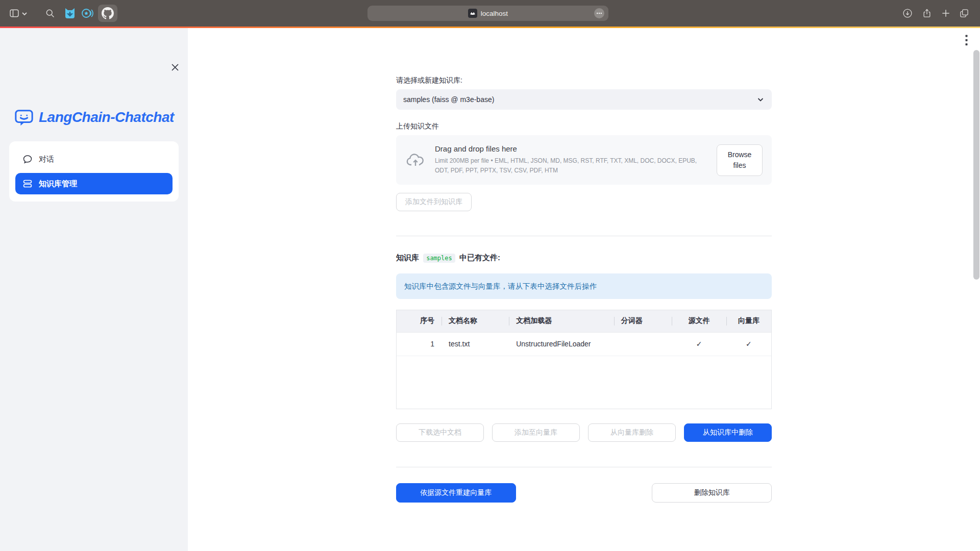 This screenshot has height=551, width=980. What do you see at coordinates (584, 160) in the screenshot?
I see `file-dropzone: Drag and drop files here Limit 200MB per…` at bounding box center [584, 160].